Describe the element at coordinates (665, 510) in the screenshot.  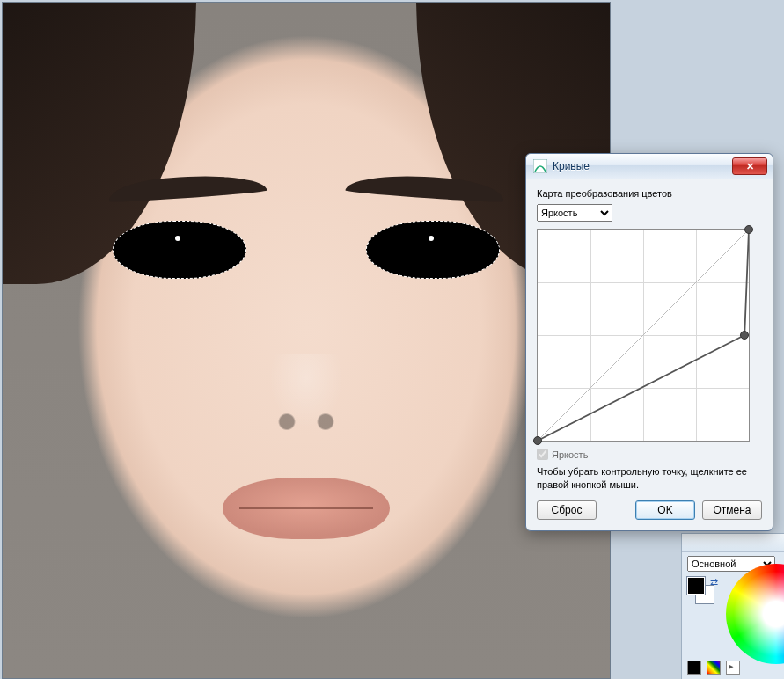
I see `ok-button: OK` at that location.